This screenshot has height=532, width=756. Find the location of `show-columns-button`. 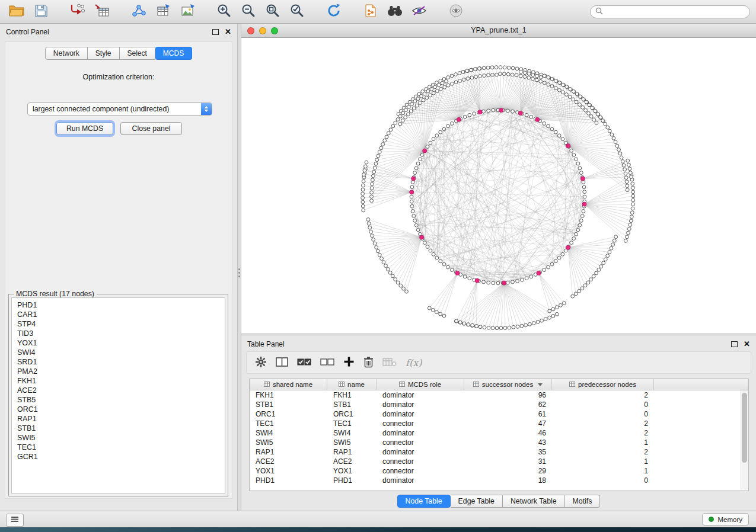

show-columns-button is located at coordinates (282, 363).